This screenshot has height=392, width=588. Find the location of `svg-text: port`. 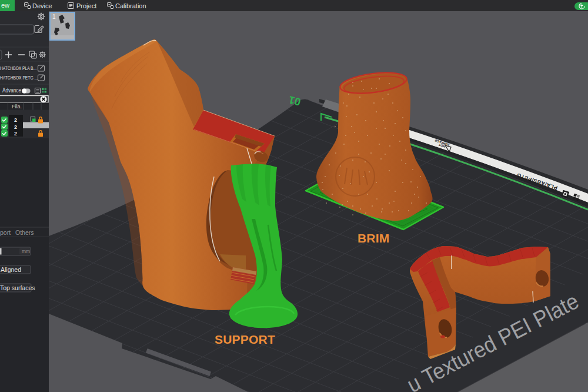

svg-text: port is located at coordinates (5, 232).